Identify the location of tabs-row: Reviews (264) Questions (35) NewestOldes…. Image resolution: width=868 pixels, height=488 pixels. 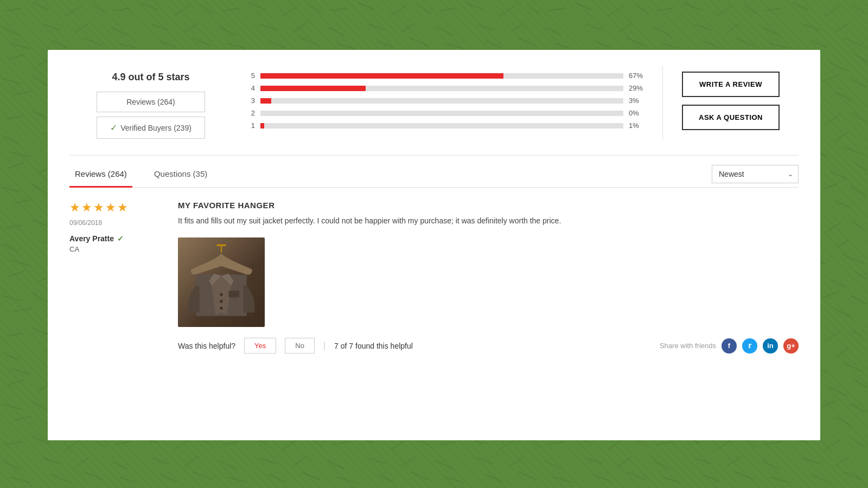
(434, 175).